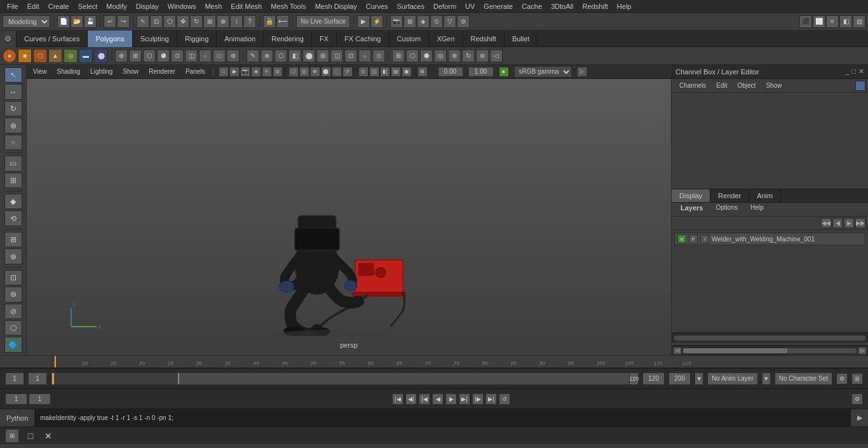  What do you see at coordinates (27, 22) in the screenshot?
I see `workspace-select: Modeling` at bounding box center [27, 22].